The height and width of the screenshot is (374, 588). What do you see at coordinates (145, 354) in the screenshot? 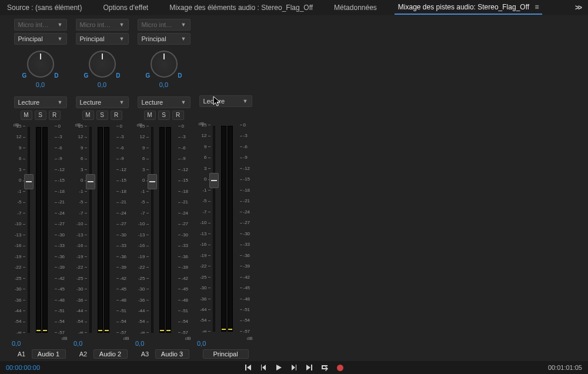
I see `track-id: A3` at bounding box center [145, 354].